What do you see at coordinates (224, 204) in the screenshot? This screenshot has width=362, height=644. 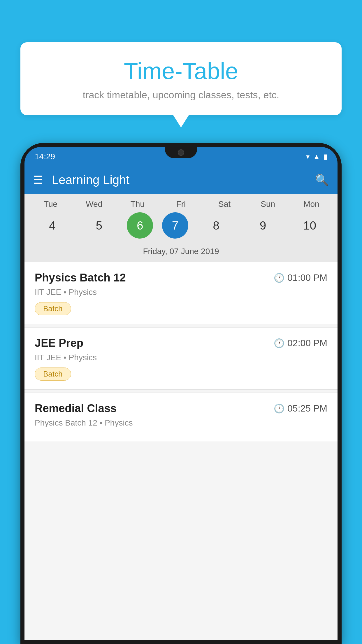 I see `day-name-sat: Sat` at bounding box center [224, 204].